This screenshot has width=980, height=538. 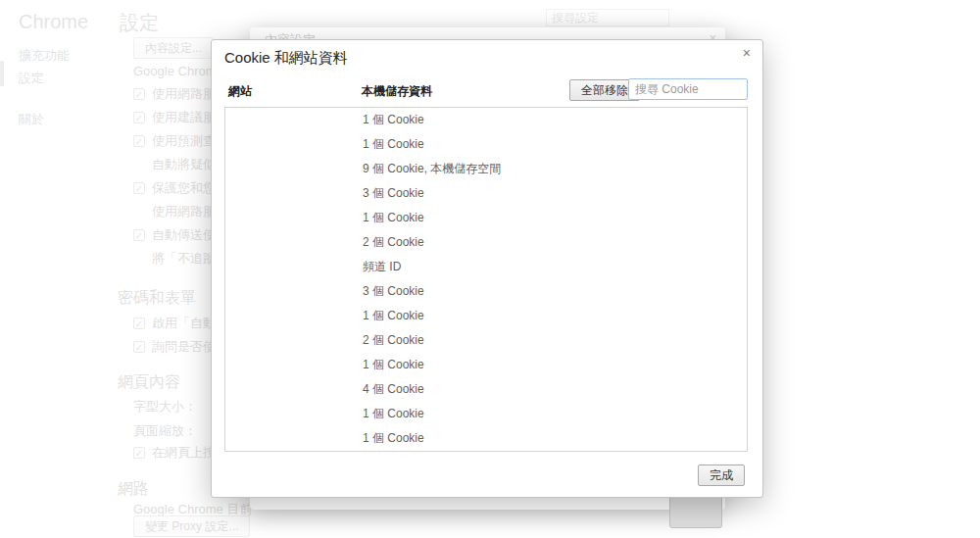 What do you see at coordinates (2, 73) in the screenshot?
I see `sidebar-selected-indicator` at bounding box center [2, 73].